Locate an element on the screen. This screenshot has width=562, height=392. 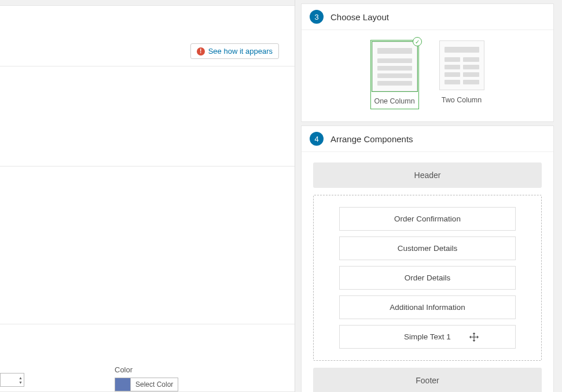
move-cursor-icon is located at coordinates (474, 337).